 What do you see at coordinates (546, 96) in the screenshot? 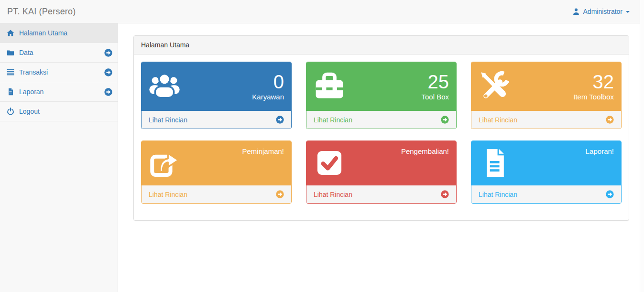
I see `stat-card-item-toolbox: 32 Item Toolbox Lihat Rincian` at bounding box center [546, 96].